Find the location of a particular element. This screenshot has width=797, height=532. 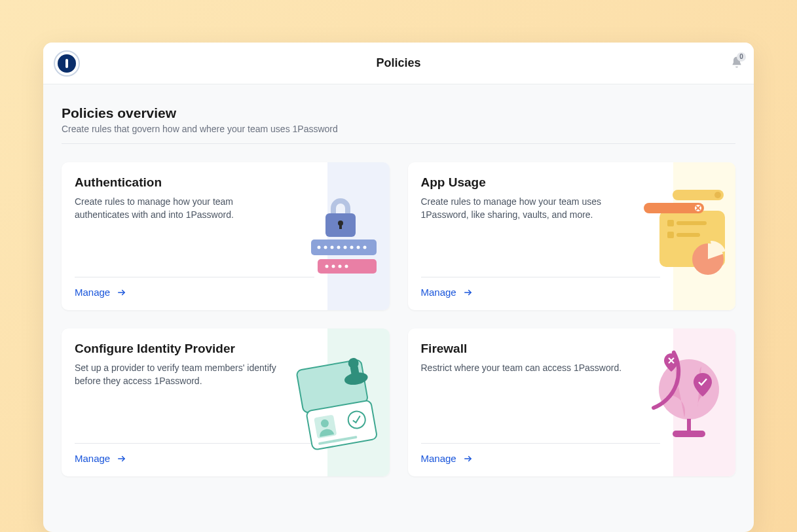

overview-divider is located at coordinates (398, 144).